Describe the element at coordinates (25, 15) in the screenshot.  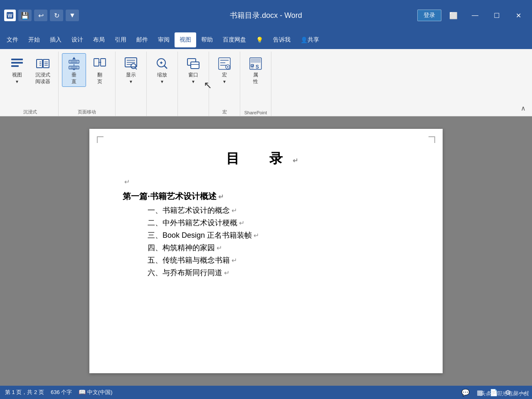
I see `save-button: 💾` at that location.